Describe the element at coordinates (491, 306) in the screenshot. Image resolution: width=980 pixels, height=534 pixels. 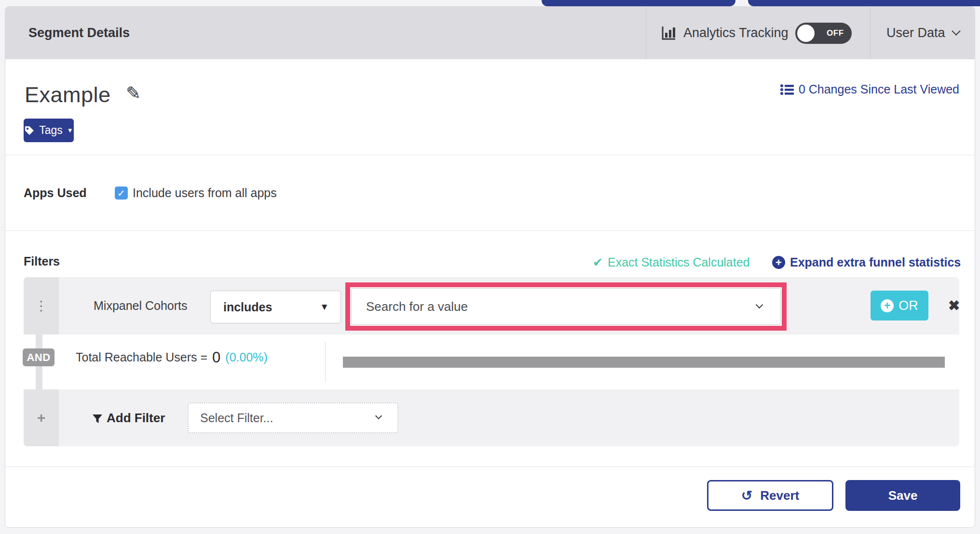
I see `filter-row: ⋮ Mixpanel Cohorts includes ▼ Search for…` at that location.